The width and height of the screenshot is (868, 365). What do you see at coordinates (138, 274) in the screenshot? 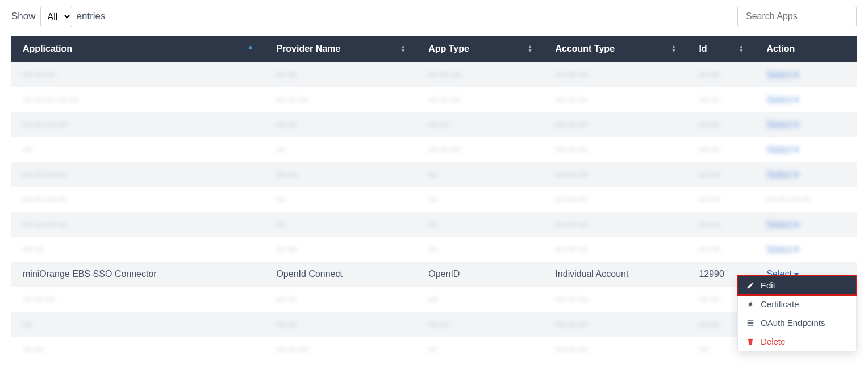
I see `cell-application: miniOrange EBS SSO Connector` at bounding box center [138, 274].